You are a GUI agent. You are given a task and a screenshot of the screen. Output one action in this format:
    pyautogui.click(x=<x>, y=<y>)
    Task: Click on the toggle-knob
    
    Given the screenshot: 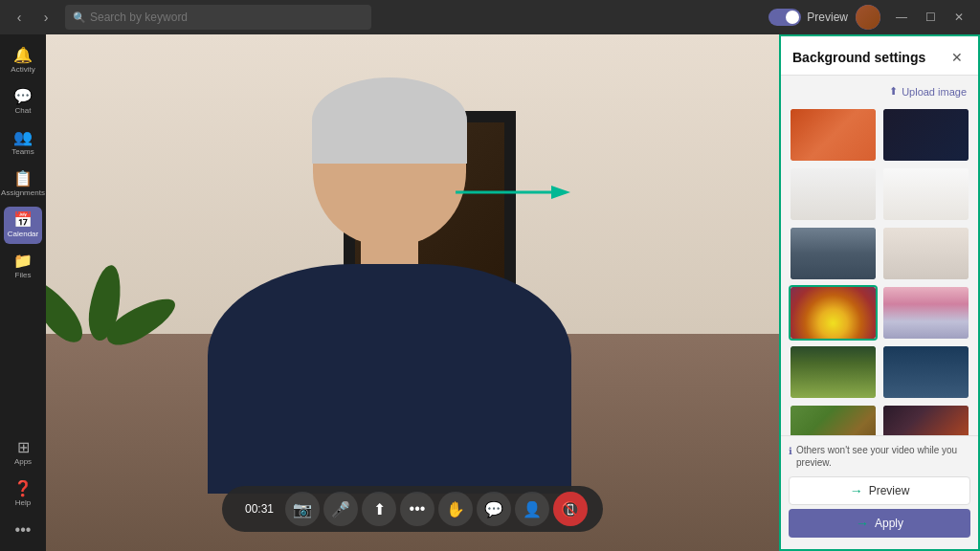 What is the action you would take?
    pyautogui.click(x=792, y=17)
    